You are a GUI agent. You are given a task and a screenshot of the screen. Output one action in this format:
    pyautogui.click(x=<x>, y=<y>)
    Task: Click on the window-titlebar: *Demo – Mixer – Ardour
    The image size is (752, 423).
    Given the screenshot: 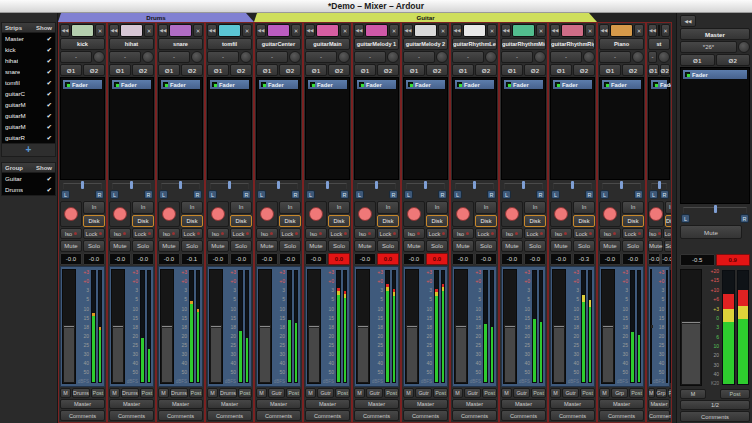 What is the action you would take?
    pyautogui.click(x=376, y=6)
    